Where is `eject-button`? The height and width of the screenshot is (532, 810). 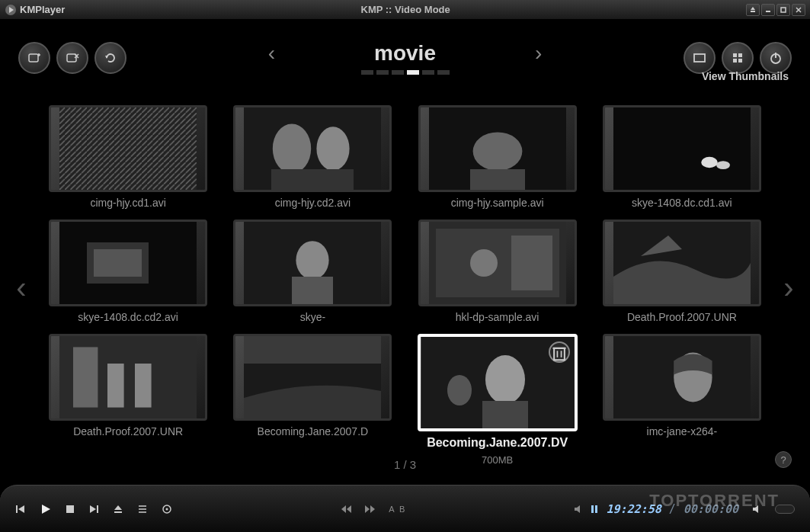 eject-button is located at coordinates (118, 509).